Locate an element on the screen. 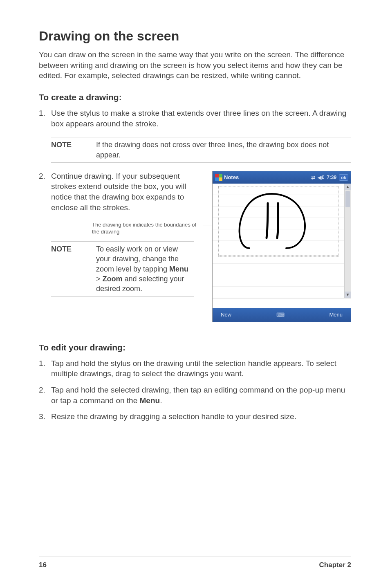 The image size is (390, 588). page-footer: 16 Chapter 2 is located at coordinates (195, 563).